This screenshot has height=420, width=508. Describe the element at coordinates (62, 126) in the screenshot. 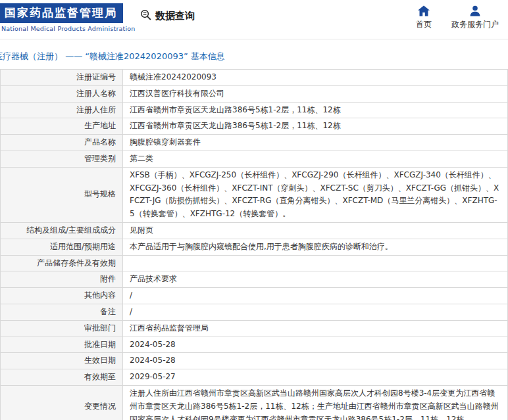

I see `row-label-cell: 生产地址` at that location.